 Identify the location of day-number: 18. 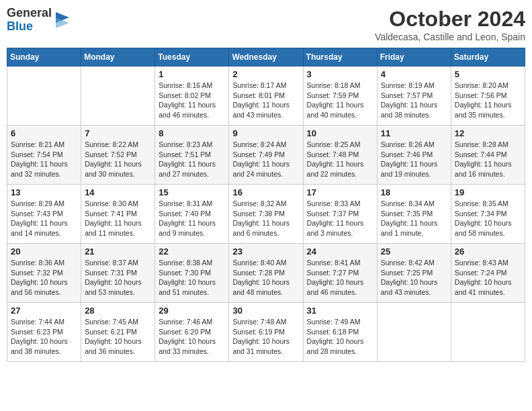
(414, 192).